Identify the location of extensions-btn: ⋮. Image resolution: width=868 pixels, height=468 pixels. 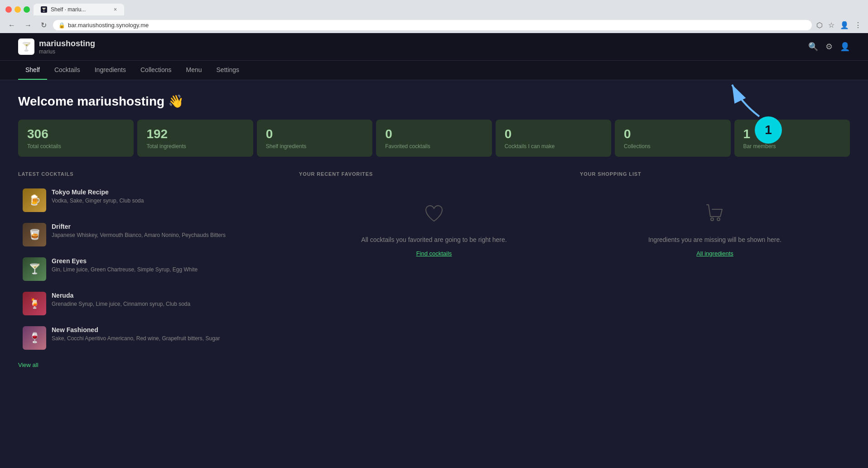
(858, 25).